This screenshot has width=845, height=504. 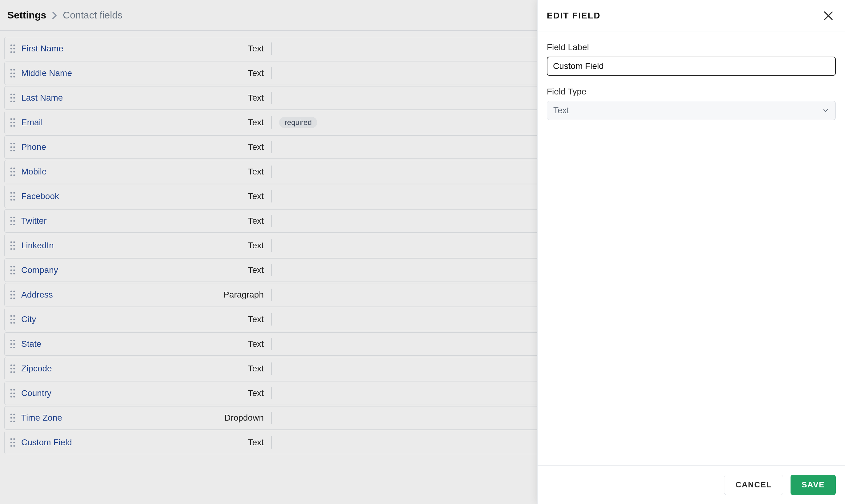 What do you see at coordinates (687, 111) in the screenshot?
I see `field-type-value: Text` at bounding box center [687, 111].